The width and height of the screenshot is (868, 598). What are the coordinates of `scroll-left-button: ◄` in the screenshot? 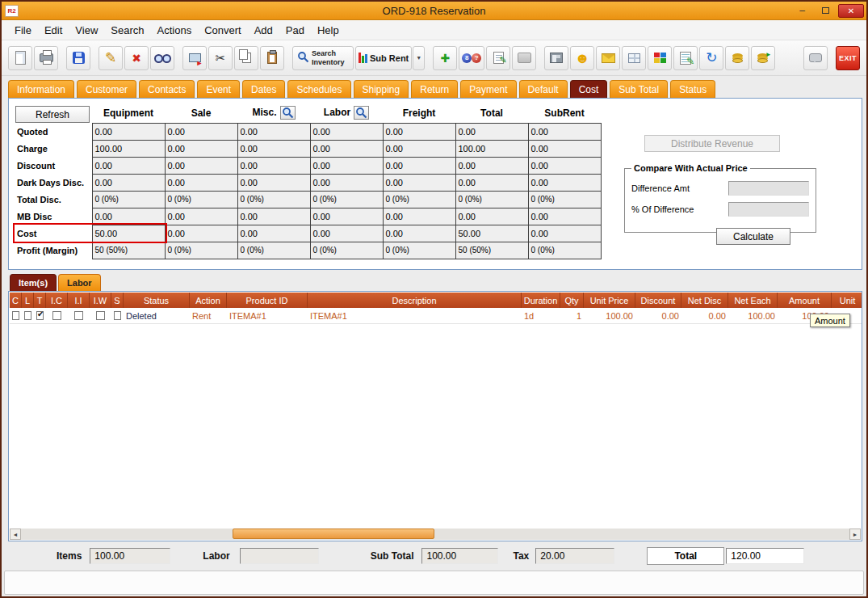 It's located at (15, 534).